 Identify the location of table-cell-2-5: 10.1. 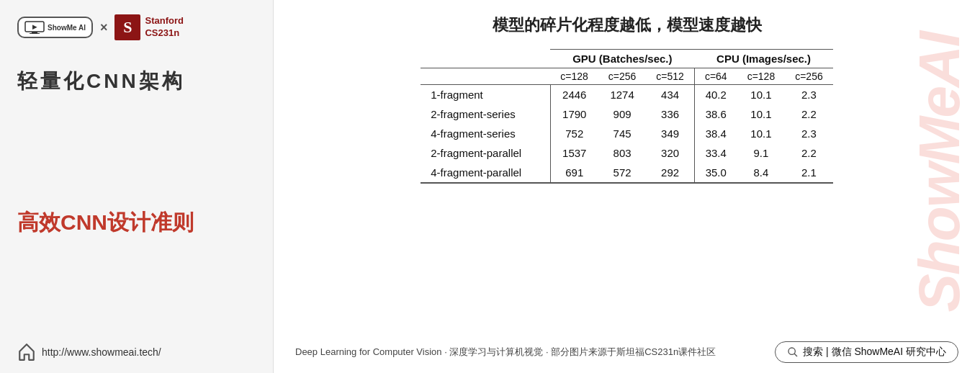
(762, 134).